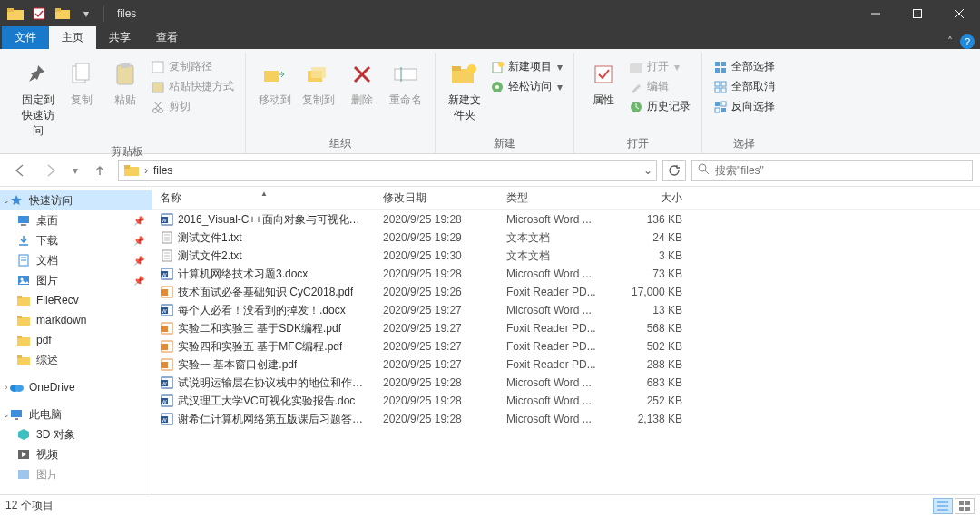  Describe the element at coordinates (720, 107) in the screenshot. I see `invertsel-icon` at that location.